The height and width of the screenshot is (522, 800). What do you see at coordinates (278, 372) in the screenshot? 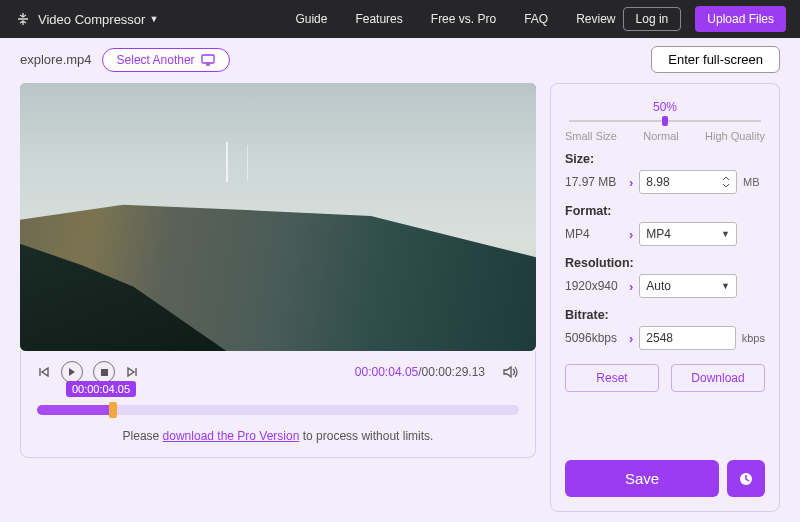
I see `playback-row: 00:00:04.05/00:00:29.13` at bounding box center [278, 372].